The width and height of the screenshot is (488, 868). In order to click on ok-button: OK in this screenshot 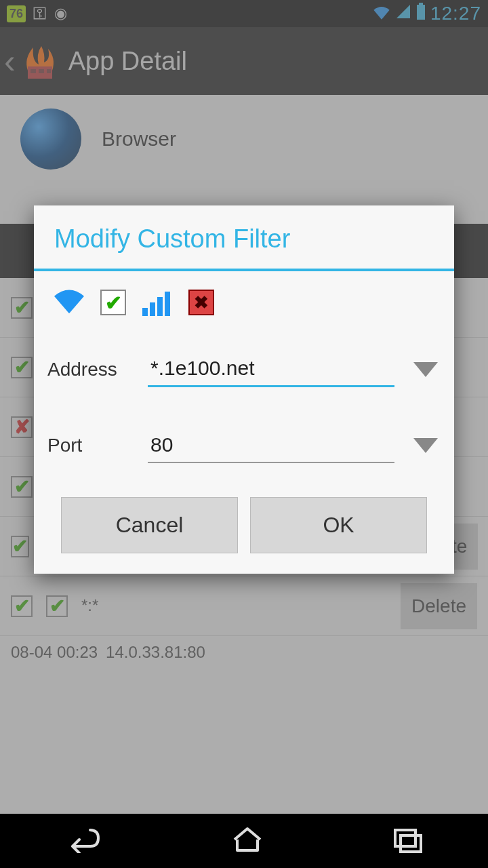, I will do `click(339, 525)`.